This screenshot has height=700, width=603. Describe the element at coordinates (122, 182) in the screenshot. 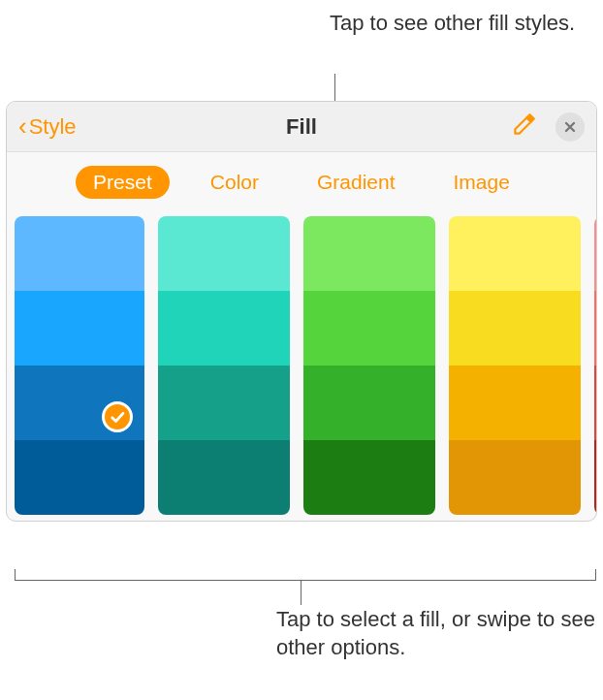

I see `tab-preset: Preset` at that location.